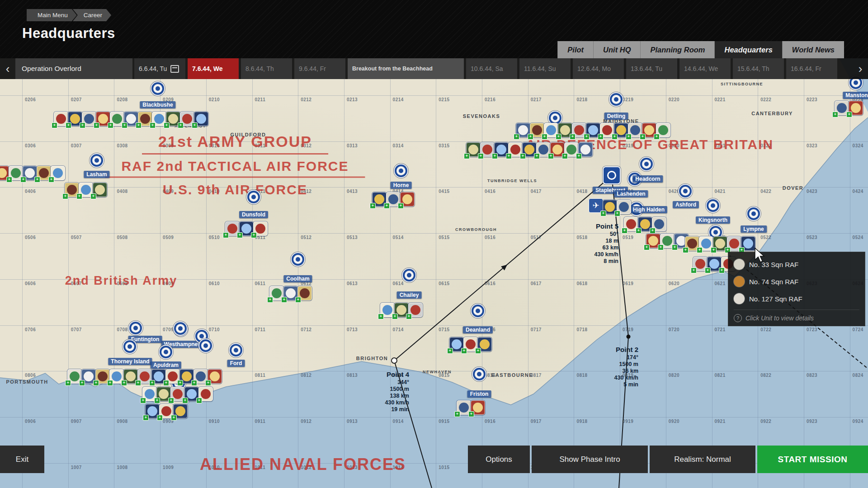  Describe the element at coordinates (22, 459) in the screenshot. I see `exit-button: Exit` at that location.